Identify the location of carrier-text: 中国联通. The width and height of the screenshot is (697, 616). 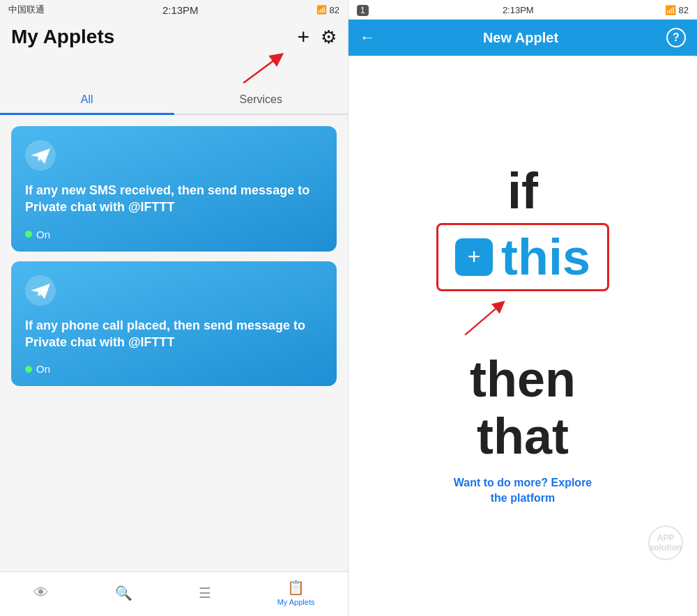
(26, 10).